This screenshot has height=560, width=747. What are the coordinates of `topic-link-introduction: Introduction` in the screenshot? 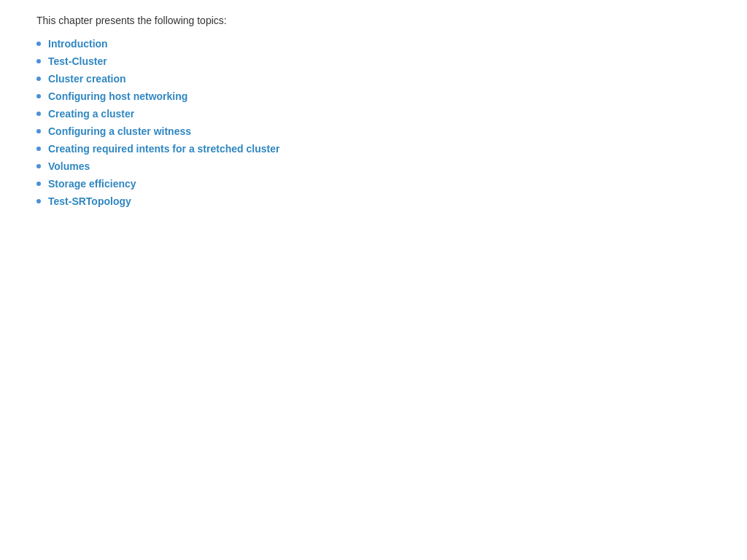 It's located at (78, 44).